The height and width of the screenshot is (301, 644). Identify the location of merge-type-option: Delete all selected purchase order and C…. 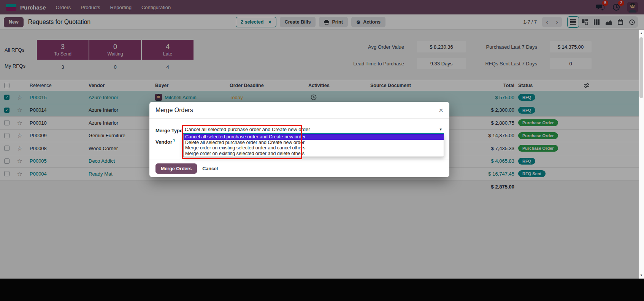
(314, 143).